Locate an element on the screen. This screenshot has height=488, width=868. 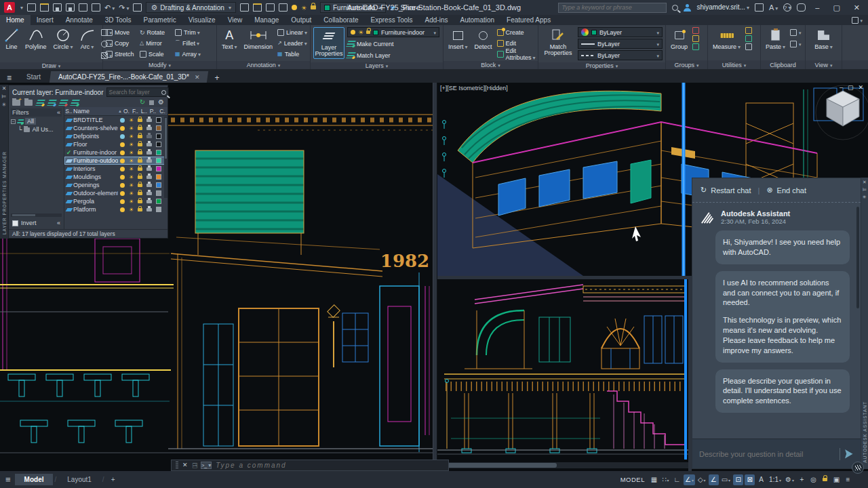
match-properties-button: Match Properties is located at coordinates (558, 42).